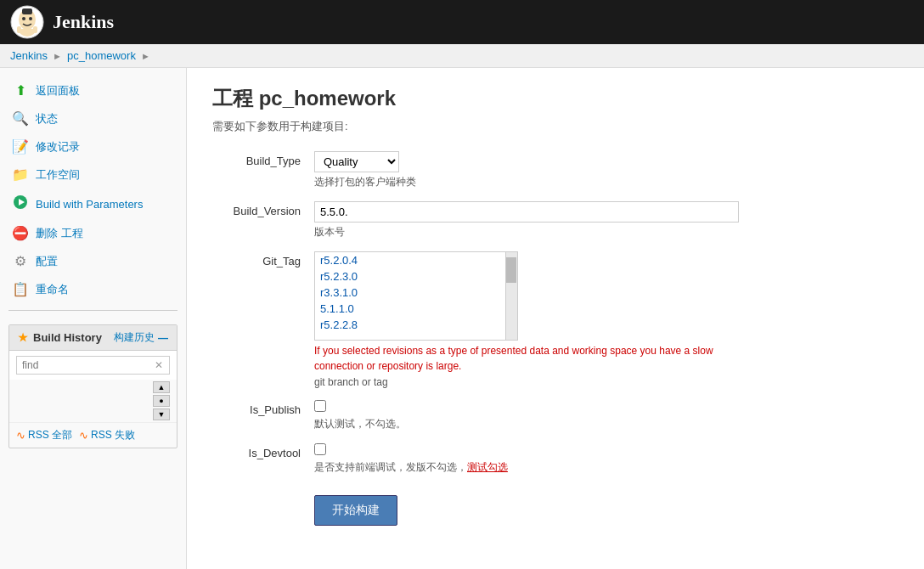  I want to click on is-devtool-control: 是否支持前端调试，发版不勾选，测试勾选, so click(606, 459).